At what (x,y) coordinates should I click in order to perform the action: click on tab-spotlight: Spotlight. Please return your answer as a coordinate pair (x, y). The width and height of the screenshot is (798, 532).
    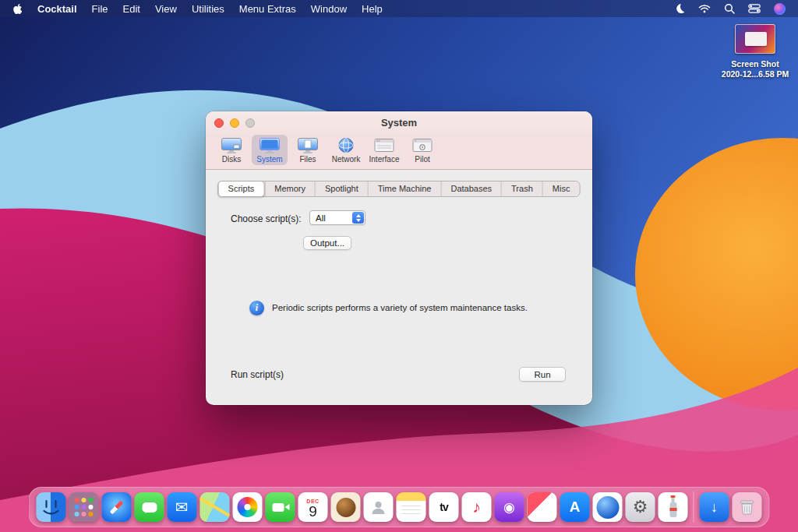
    Looking at the image, I should click on (341, 188).